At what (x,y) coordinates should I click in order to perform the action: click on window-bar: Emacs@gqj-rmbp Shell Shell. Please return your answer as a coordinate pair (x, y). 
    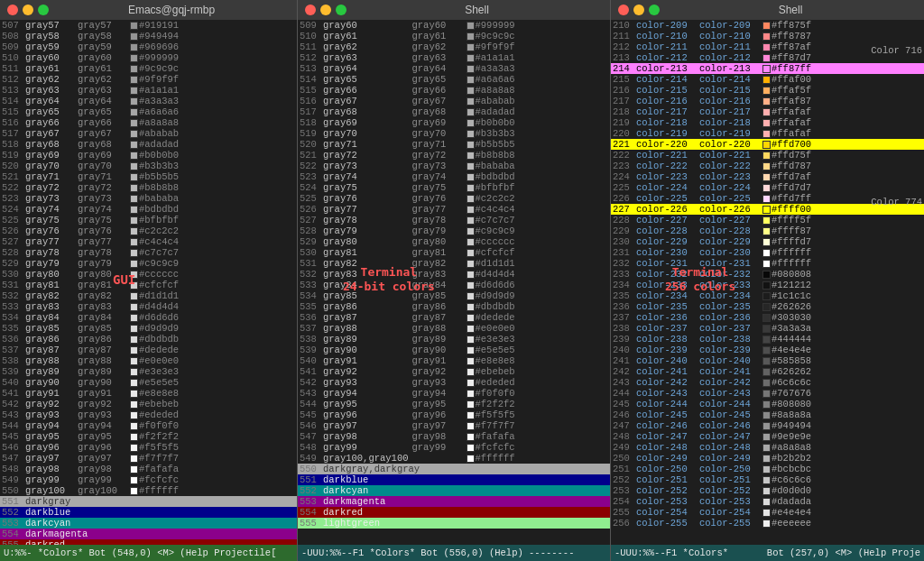
    Looking at the image, I should click on (462, 10).